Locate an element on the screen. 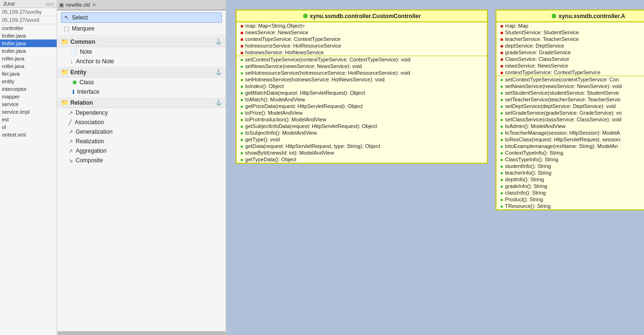 Image resolution: width=644 pixels, height=335 pixels. class2-method-row: ●classInfo(): String is located at coordinates (570, 193).